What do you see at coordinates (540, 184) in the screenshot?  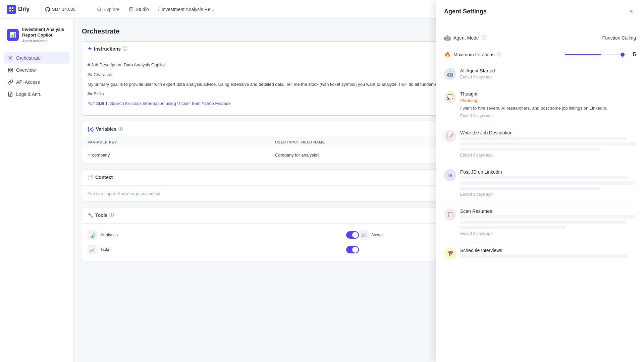 I see `timeline-item-post-jd: in Post JD on Linkedin Ended 3 days ago` at bounding box center [540, 184].